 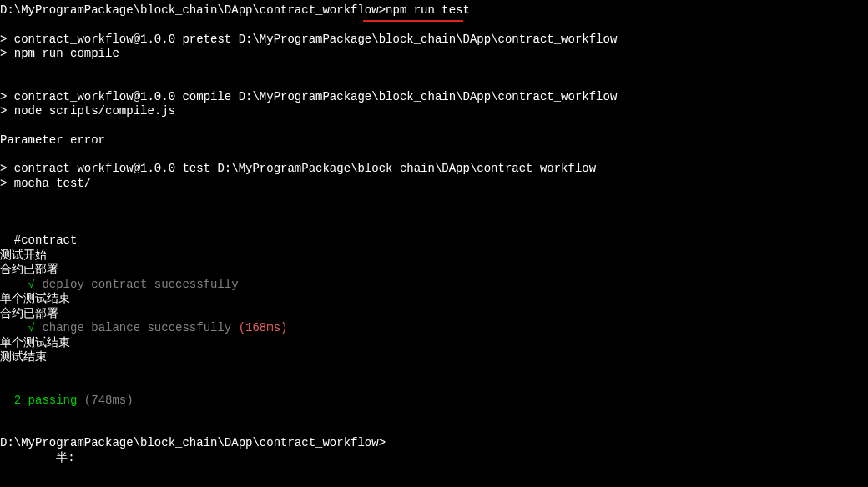 What do you see at coordinates (413, 21) in the screenshot?
I see `command-underline` at bounding box center [413, 21].